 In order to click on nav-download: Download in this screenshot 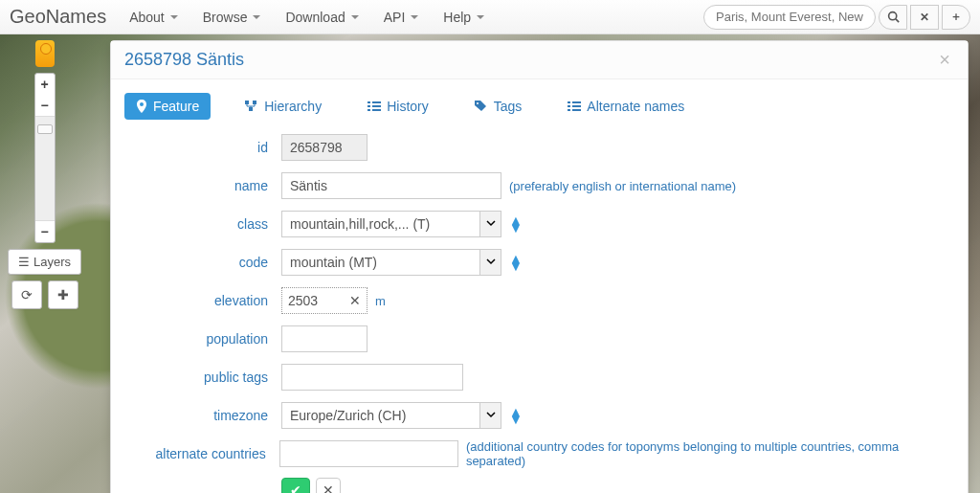, I will do `click(322, 17)`.